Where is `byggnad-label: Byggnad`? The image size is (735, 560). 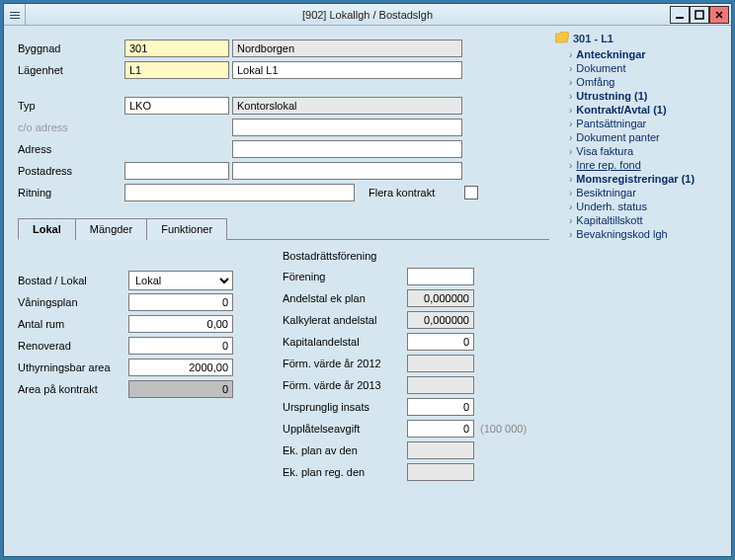
byggnad-label: Byggnad is located at coordinates (71, 48).